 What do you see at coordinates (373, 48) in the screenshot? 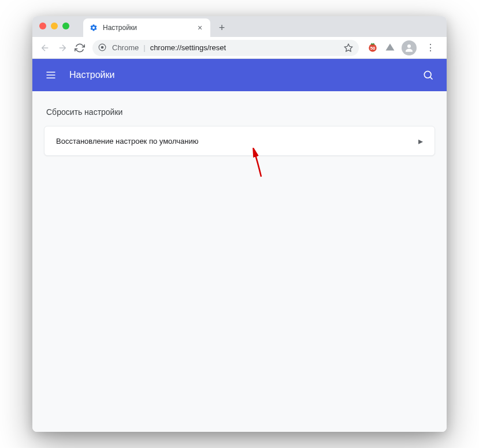
I see `extension-icon-1: 50` at bounding box center [373, 48].